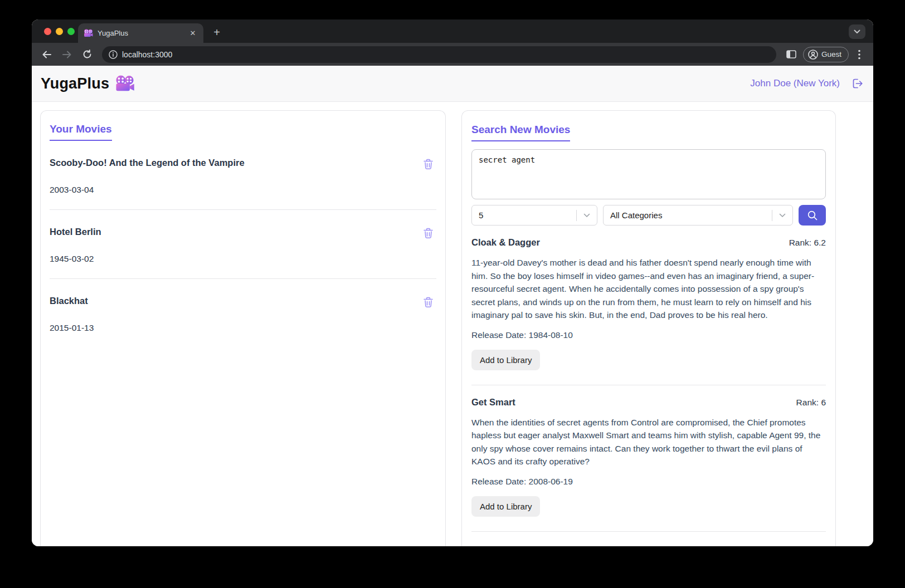  Describe the element at coordinates (795, 84) in the screenshot. I see `user-name: John Doe (New York)` at that location.